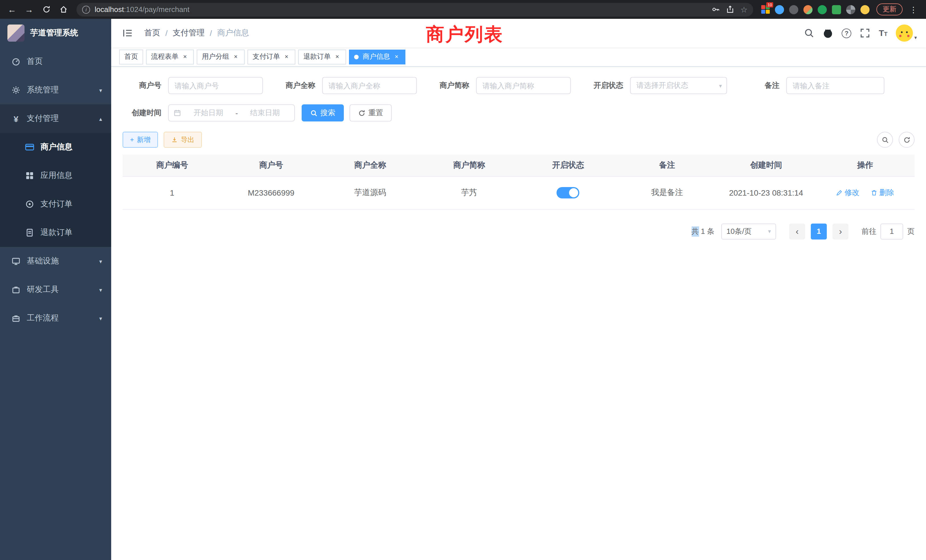 This screenshot has height=560, width=926. I want to click on top-navbar: 首页 / 支付管理 / 商户信息 商户列表 ? TT ▾, so click(519, 33).